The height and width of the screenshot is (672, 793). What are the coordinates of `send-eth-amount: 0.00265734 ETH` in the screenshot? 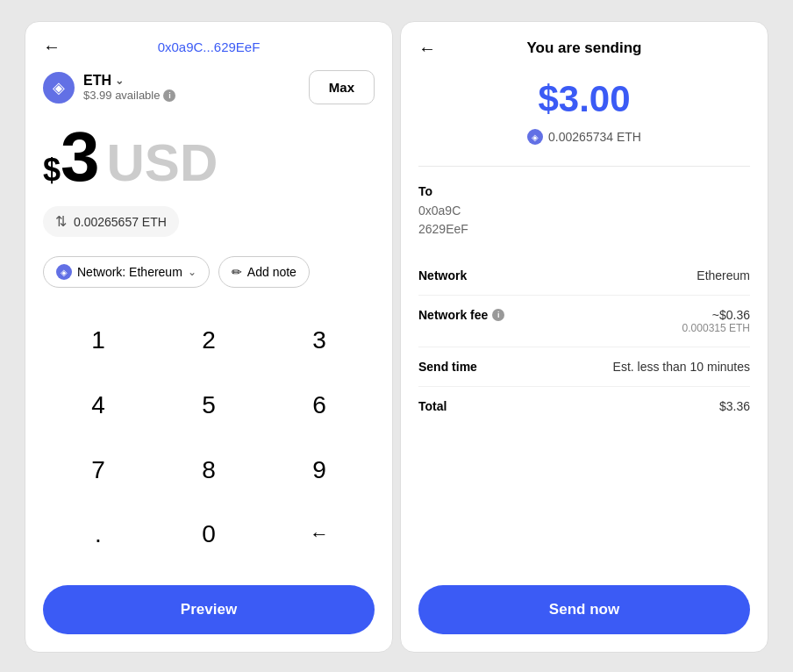 It's located at (595, 137).